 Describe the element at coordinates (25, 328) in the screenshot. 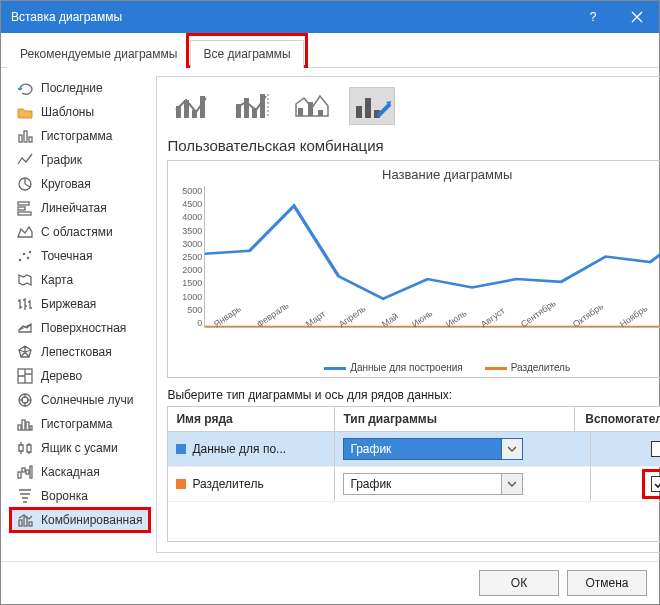

I see `surface-chart-icon` at that location.